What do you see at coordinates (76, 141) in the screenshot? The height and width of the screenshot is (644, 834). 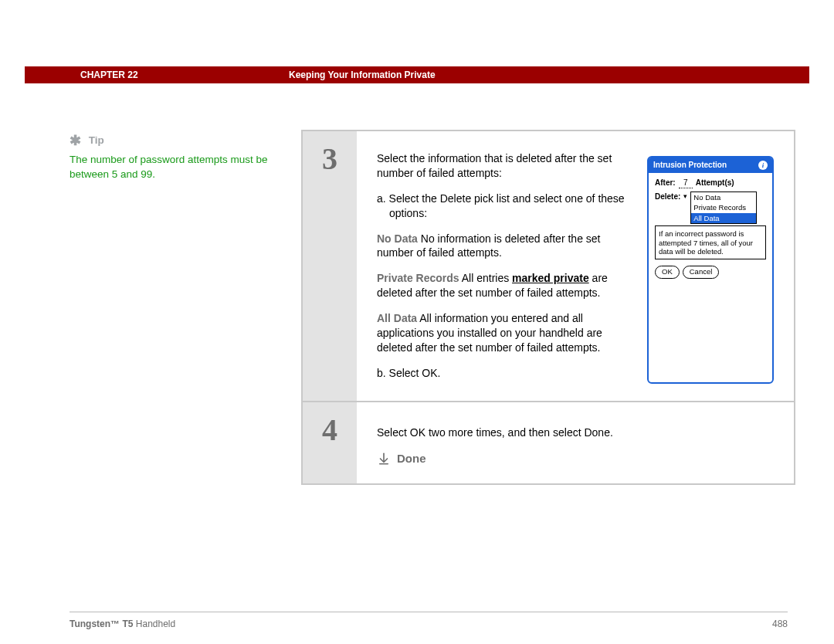 I see `asterisk-icon: ✱` at bounding box center [76, 141].